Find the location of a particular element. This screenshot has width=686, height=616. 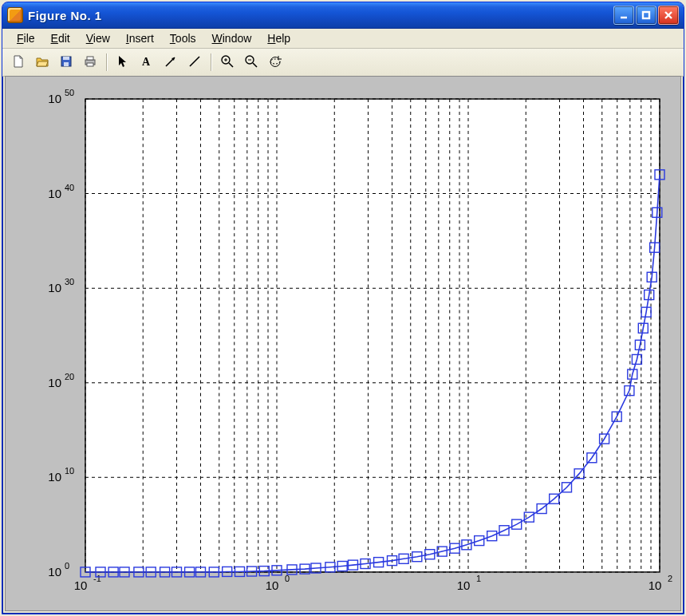

menu-window: Window is located at coordinates (232, 38).